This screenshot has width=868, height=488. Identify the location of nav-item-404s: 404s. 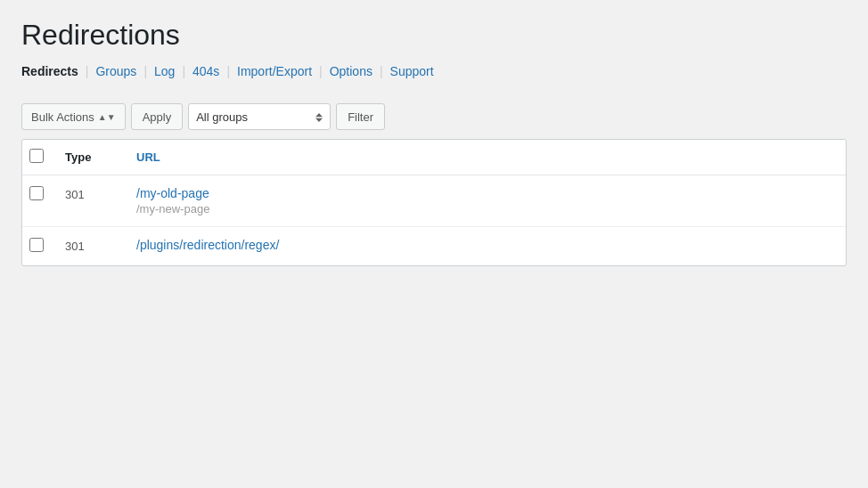
(206, 71).